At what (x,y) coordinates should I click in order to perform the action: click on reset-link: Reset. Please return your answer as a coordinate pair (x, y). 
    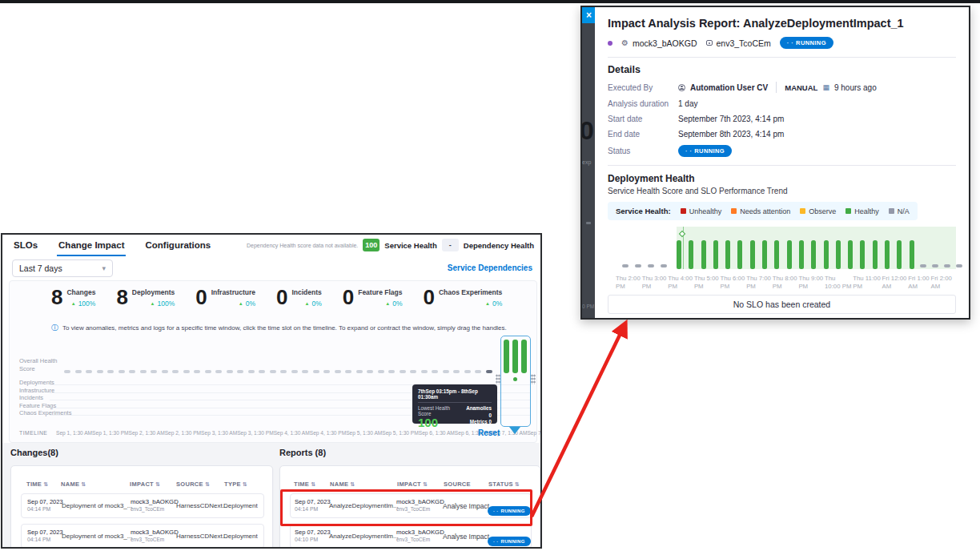
    Looking at the image, I should click on (488, 432).